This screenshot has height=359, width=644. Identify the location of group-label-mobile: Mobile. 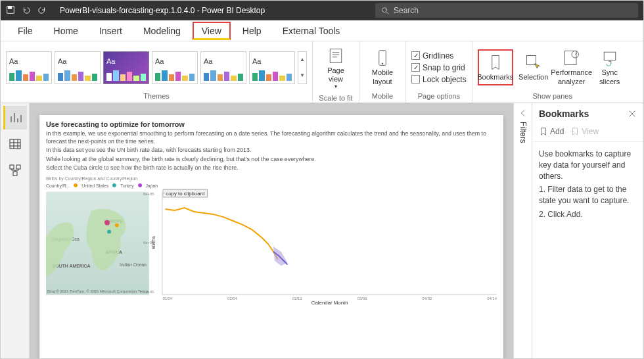
(382, 97).